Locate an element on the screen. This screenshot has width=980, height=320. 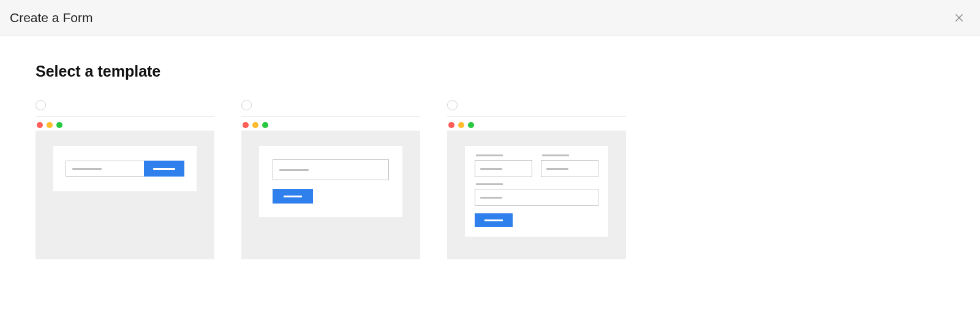
template-option-stacked is located at coordinates (331, 180).